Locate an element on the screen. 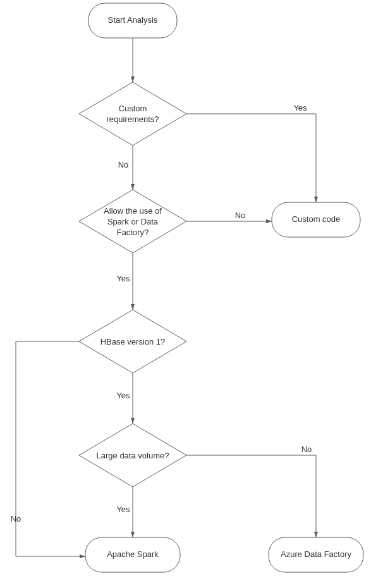 The image size is (383, 588). node-hbase-v1-label: HBase version 1? is located at coordinates (133, 341).